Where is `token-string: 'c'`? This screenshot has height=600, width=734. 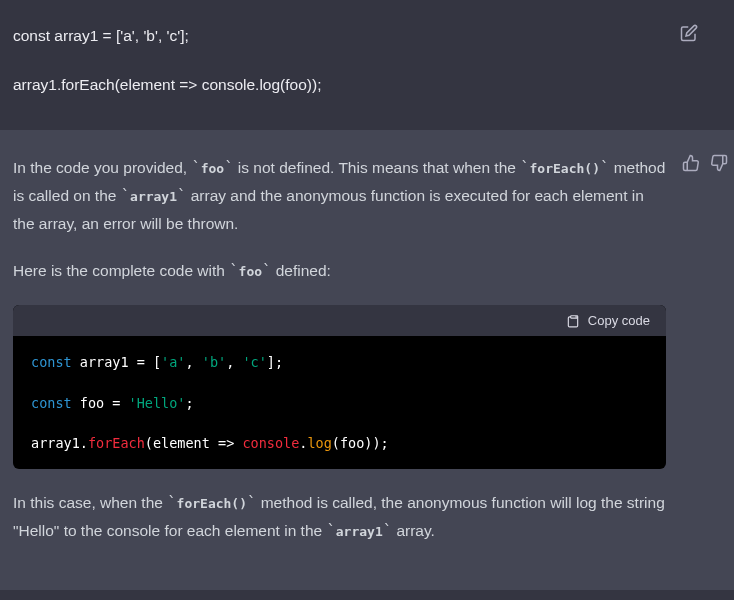
token-string: 'c' is located at coordinates (254, 362).